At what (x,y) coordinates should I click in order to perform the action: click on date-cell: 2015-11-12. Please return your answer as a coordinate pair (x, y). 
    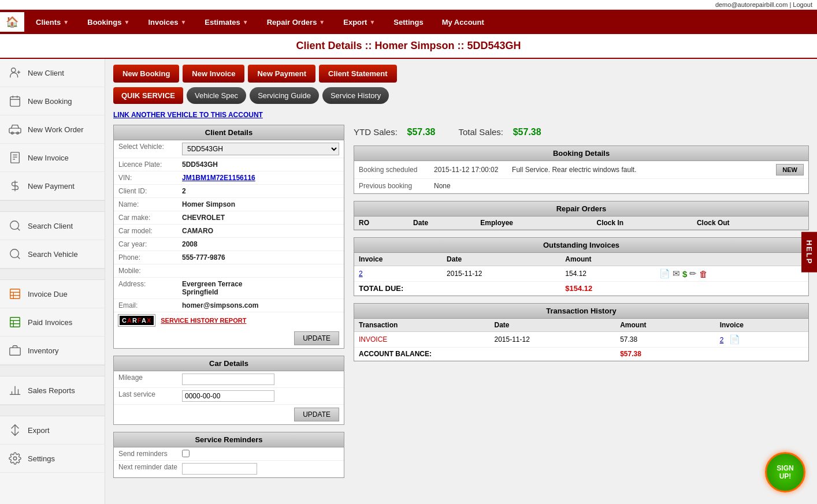
    Looking at the image, I should click on (552, 339).